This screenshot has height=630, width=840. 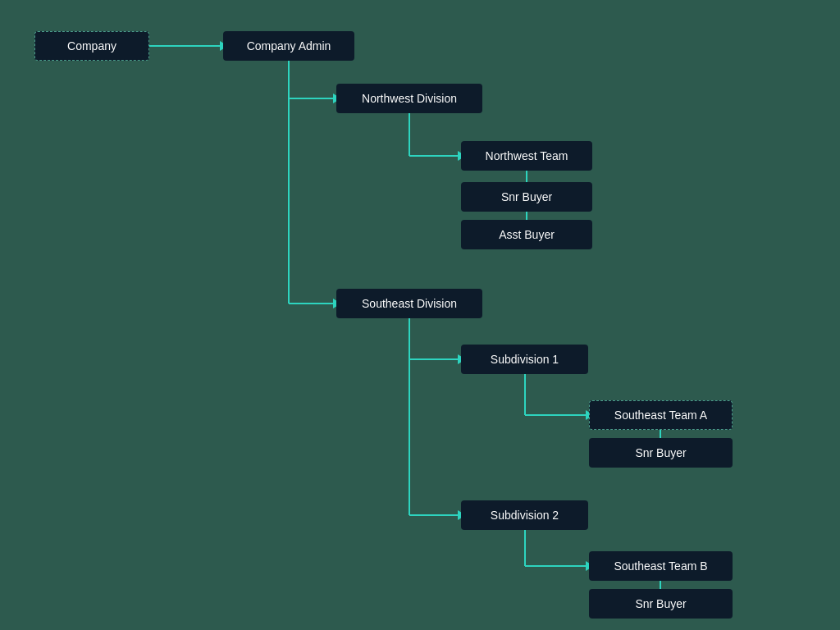 I want to click on southeast-team-b-node: Southeast Team B, so click(x=661, y=566).